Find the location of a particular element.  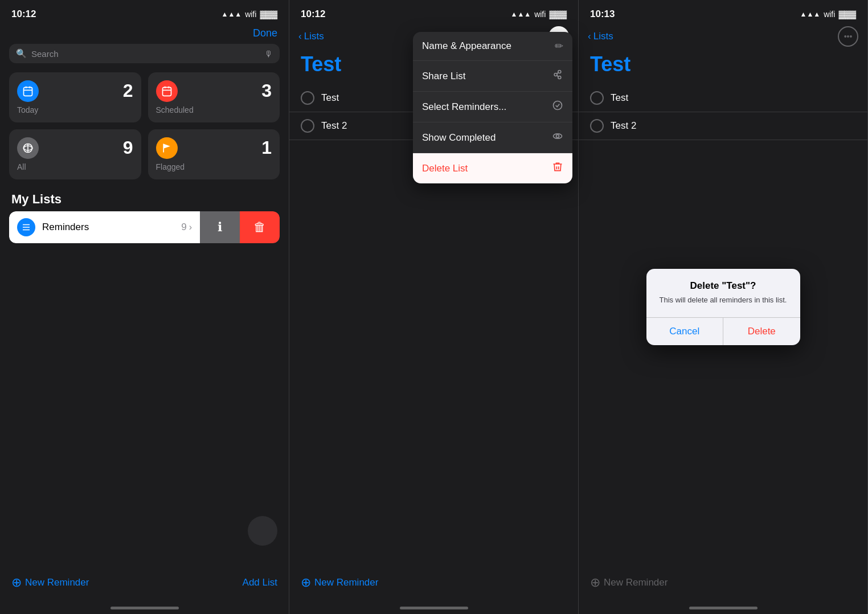

all-count: 9 is located at coordinates (128, 148).